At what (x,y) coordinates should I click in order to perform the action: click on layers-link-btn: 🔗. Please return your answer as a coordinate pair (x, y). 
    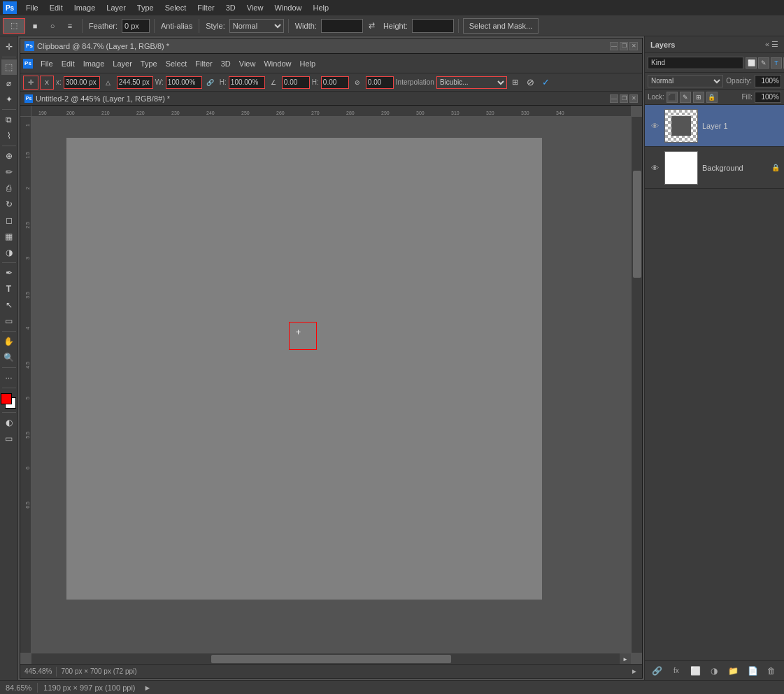
    Looking at the image, I should click on (657, 671).